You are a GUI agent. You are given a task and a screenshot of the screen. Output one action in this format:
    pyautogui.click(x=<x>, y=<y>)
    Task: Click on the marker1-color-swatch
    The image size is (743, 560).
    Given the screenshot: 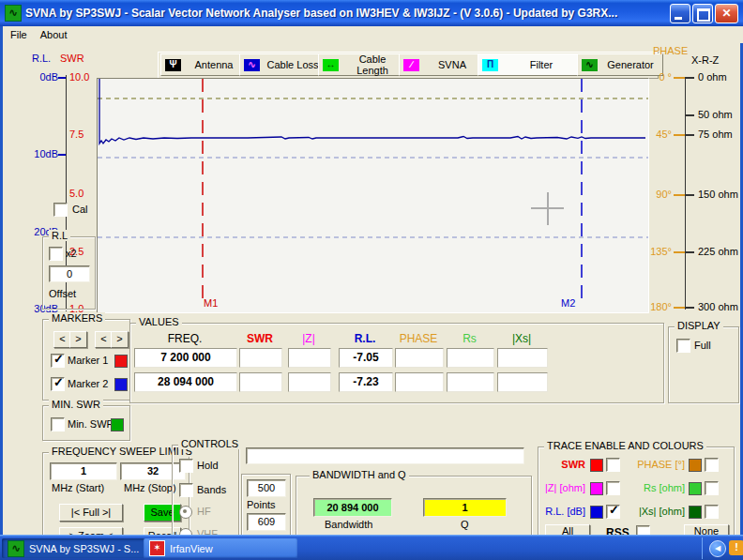 What is the action you would take?
    pyautogui.click(x=121, y=361)
    